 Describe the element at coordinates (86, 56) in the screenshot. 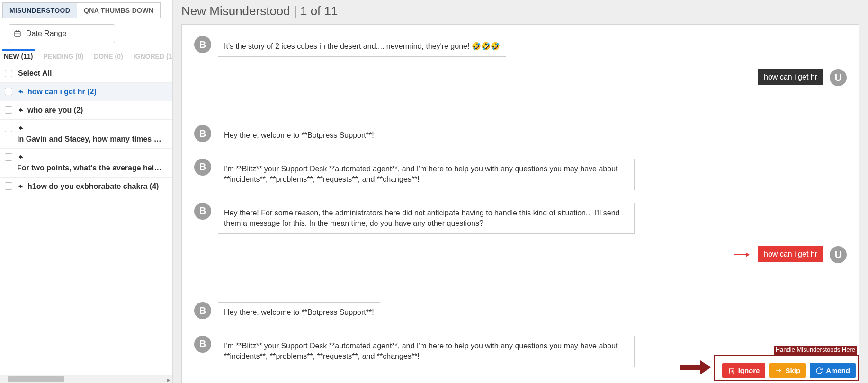

I see `status-tabs: NEW (11) PENDING (0) DONE (0) IGNORED (1…` at that location.